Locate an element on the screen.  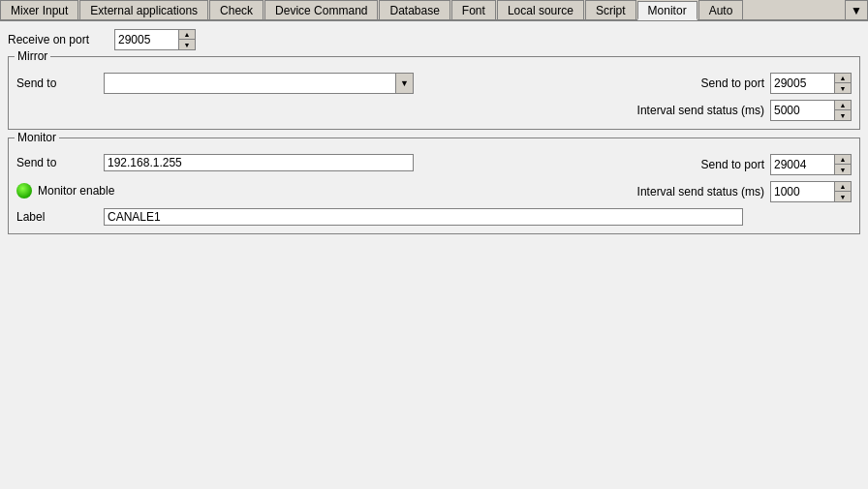
mirror-interval-up: ▲ is located at coordinates (843, 106).